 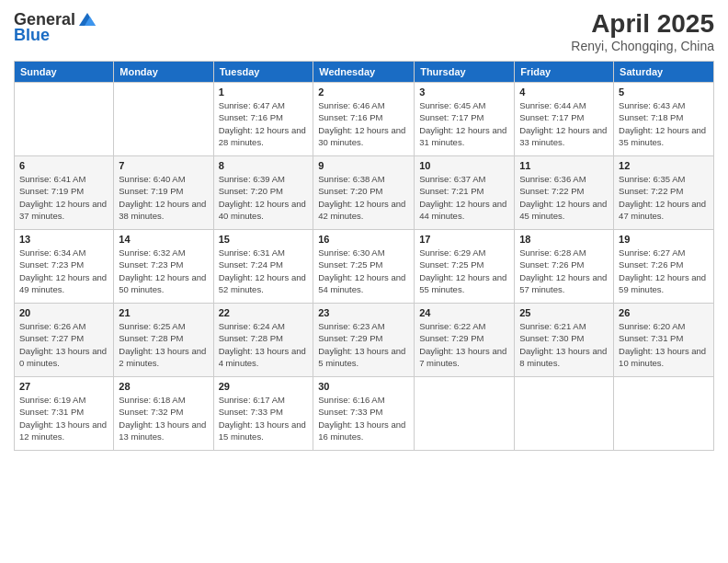 I want to click on calendar-cell: 6Sunrise: 6:41 AM Sunset: 7:19 PM Daylig…, so click(x=64, y=193).